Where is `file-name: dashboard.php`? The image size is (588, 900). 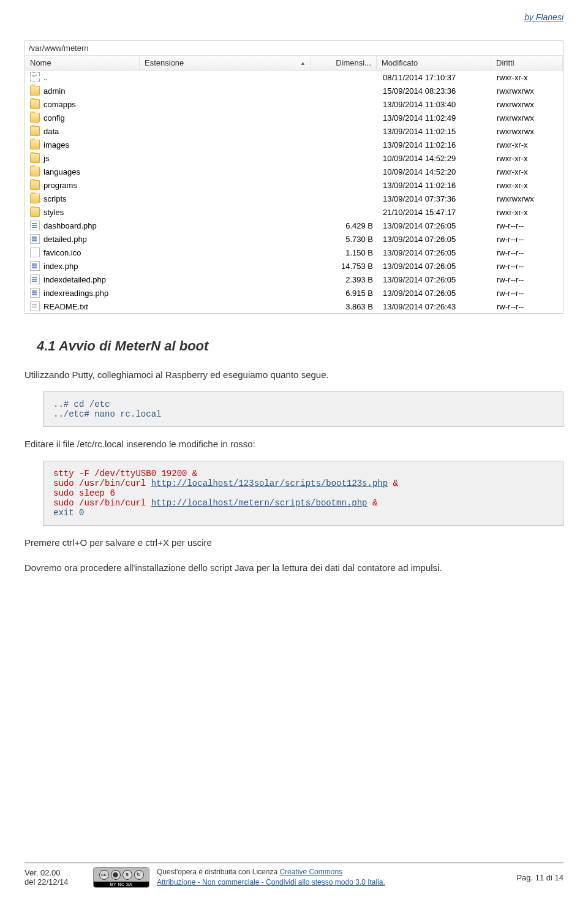 file-name: dashboard.php is located at coordinates (70, 225).